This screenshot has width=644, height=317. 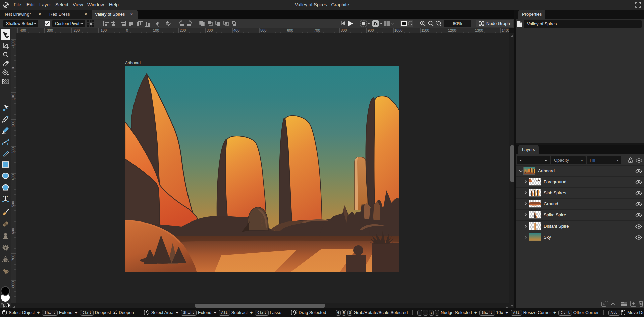 What do you see at coordinates (425, 30) in the screenshot?
I see `svg-text: 1100` at bounding box center [425, 30].